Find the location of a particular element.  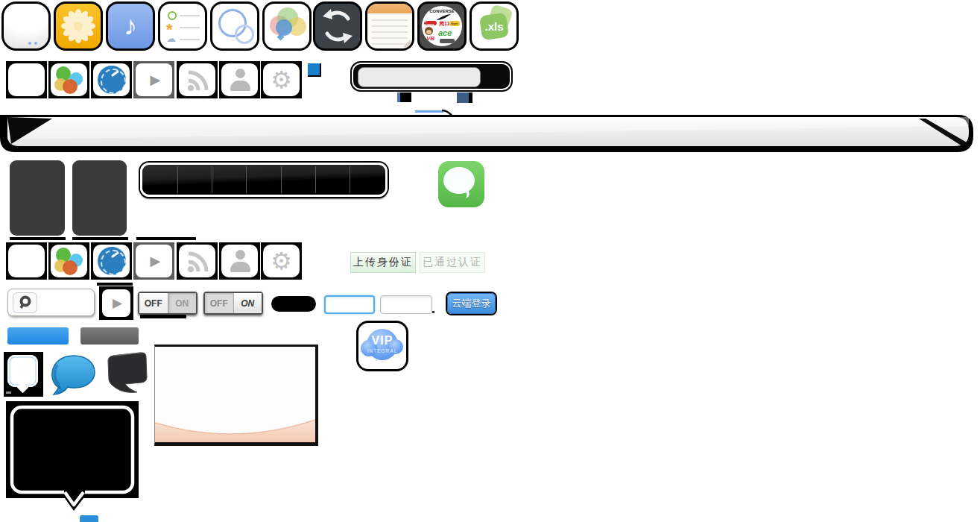

segmented-toolbar is located at coordinates (264, 180).